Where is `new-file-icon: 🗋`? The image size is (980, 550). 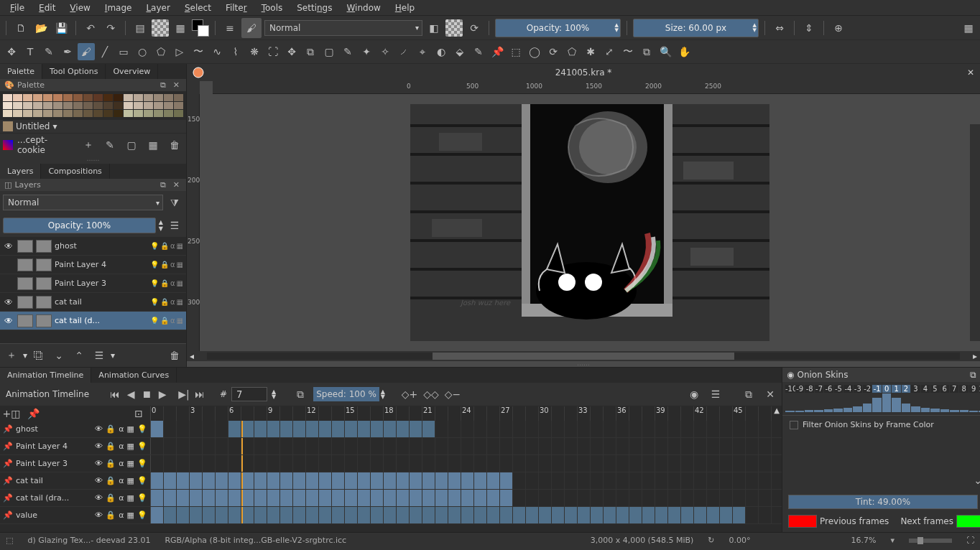
new-file-icon: 🗋 is located at coordinates (21, 28).